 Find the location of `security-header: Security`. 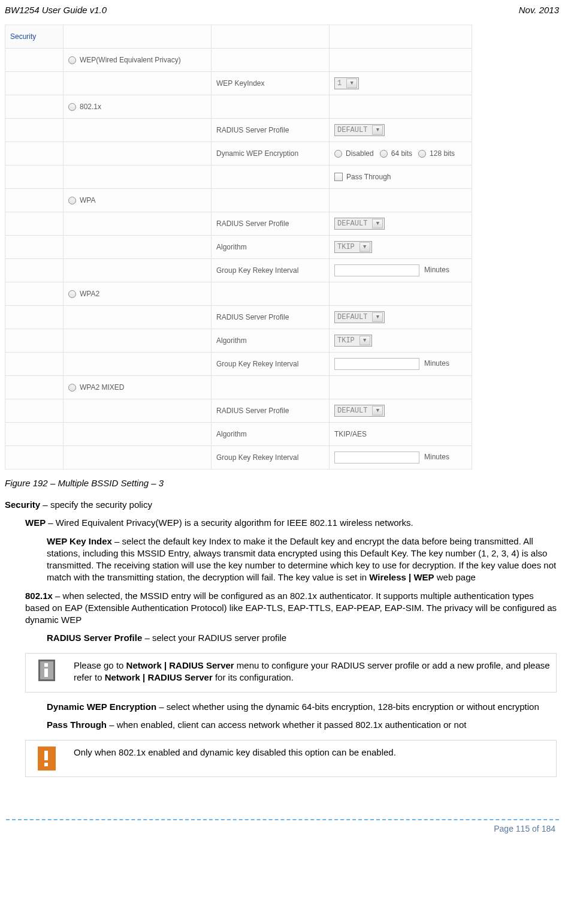

security-header: Security is located at coordinates (35, 37).